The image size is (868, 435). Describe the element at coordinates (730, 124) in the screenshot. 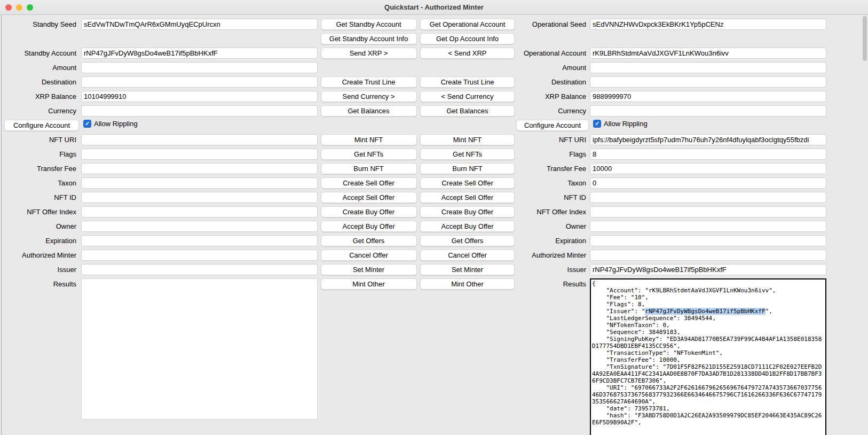

I see `operational-allow-rippling-checkbox: ✓ Allow Rippling` at that location.